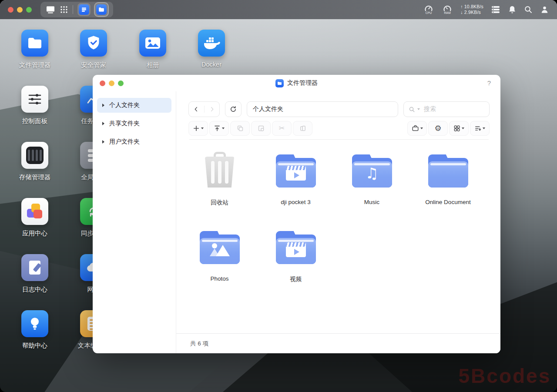  What do you see at coordinates (121, 84) in the screenshot?
I see `window-maximize-icon` at bounding box center [121, 84].